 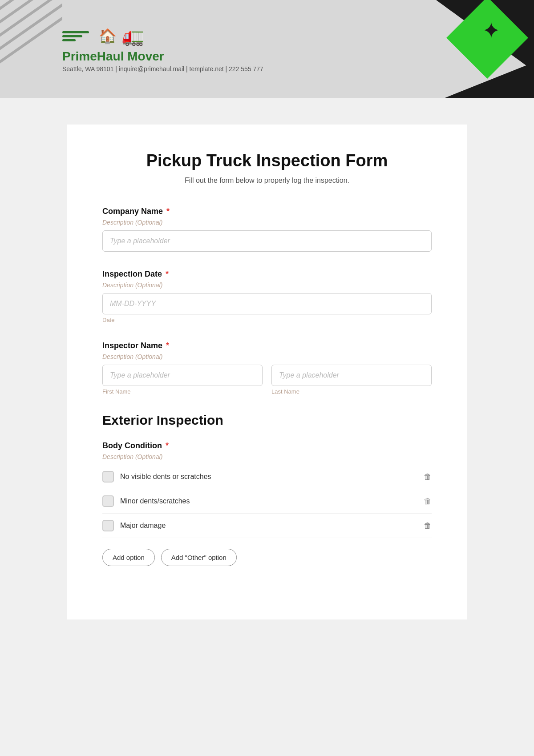 What do you see at coordinates (163, 49) in the screenshot?
I see `logo-area: 🏠 🚛 PrimeHaul Mover Seattle, WA 98101 | …` at bounding box center [163, 49].